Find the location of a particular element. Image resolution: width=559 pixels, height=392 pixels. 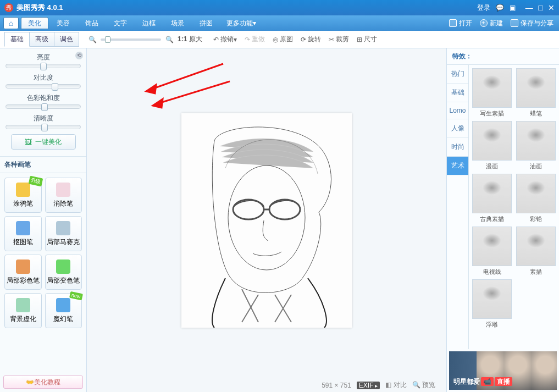

brightness-reset: ⟲ is located at coordinates (79, 56).